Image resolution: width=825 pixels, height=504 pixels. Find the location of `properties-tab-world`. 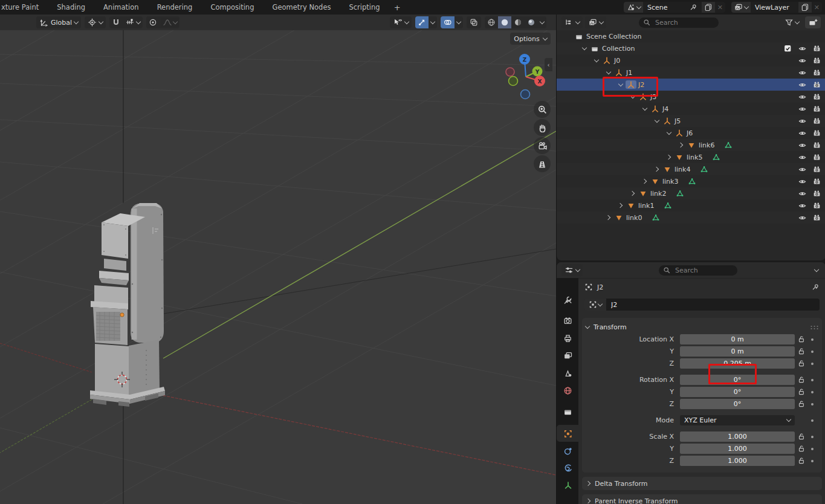

properties-tab-world is located at coordinates (568, 390).